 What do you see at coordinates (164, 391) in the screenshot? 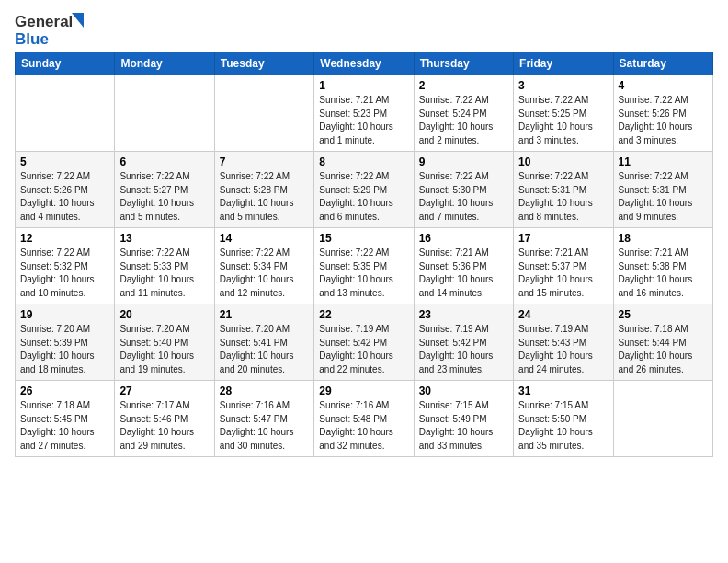
I see `day-number-27: 27` at bounding box center [164, 391].